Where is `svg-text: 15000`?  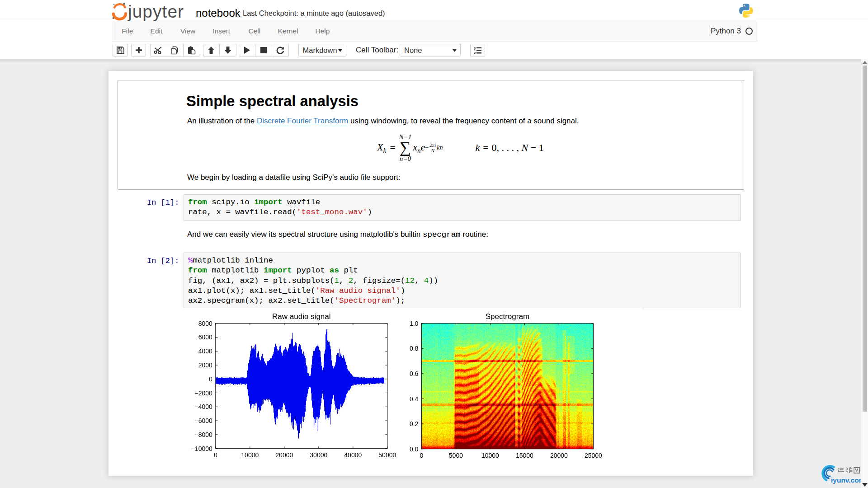 svg-text: 15000 is located at coordinates (524, 455).